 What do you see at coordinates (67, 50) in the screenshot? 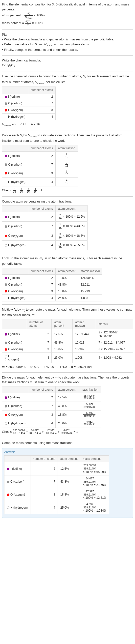
I see `plan-bullet-3: • Finally, compute the percents and chec…` at bounding box center [67, 50].